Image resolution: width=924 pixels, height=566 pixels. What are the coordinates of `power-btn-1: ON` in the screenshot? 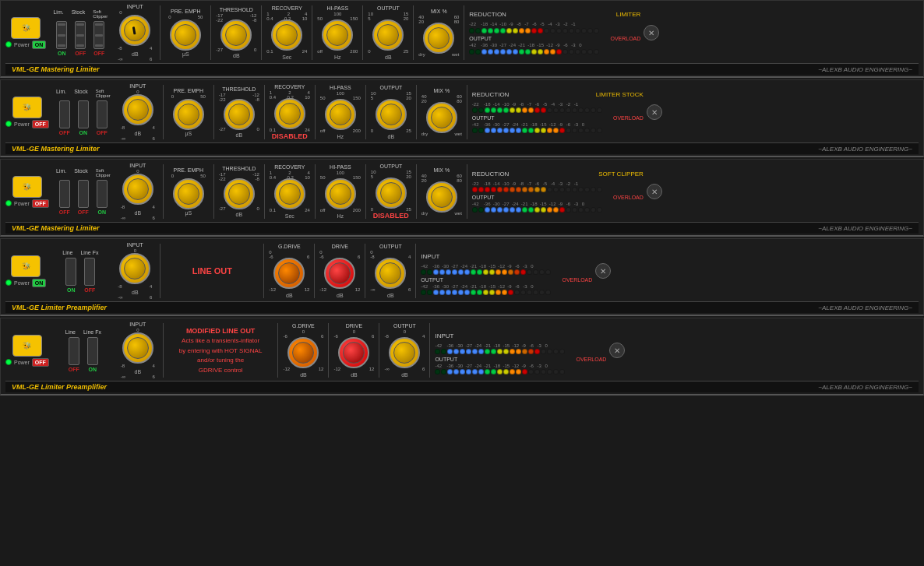 It's located at (39, 45).